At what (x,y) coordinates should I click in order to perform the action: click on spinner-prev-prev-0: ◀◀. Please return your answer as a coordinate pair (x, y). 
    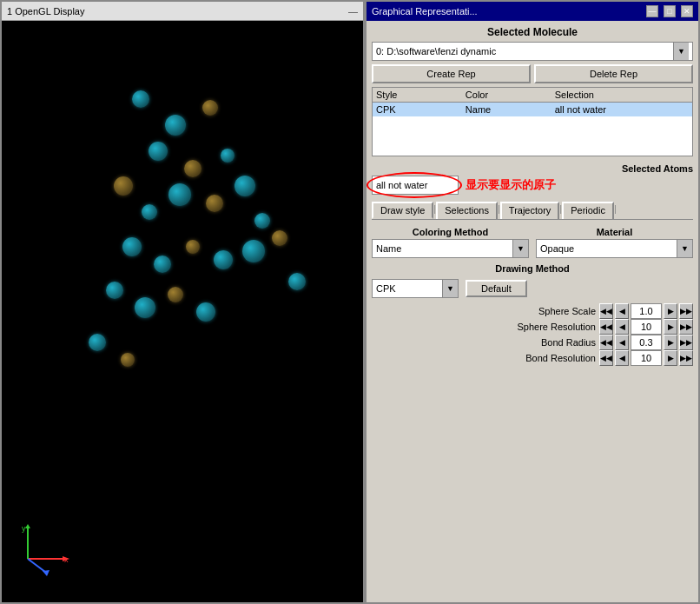
    Looking at the image, I should click on (606, 311).